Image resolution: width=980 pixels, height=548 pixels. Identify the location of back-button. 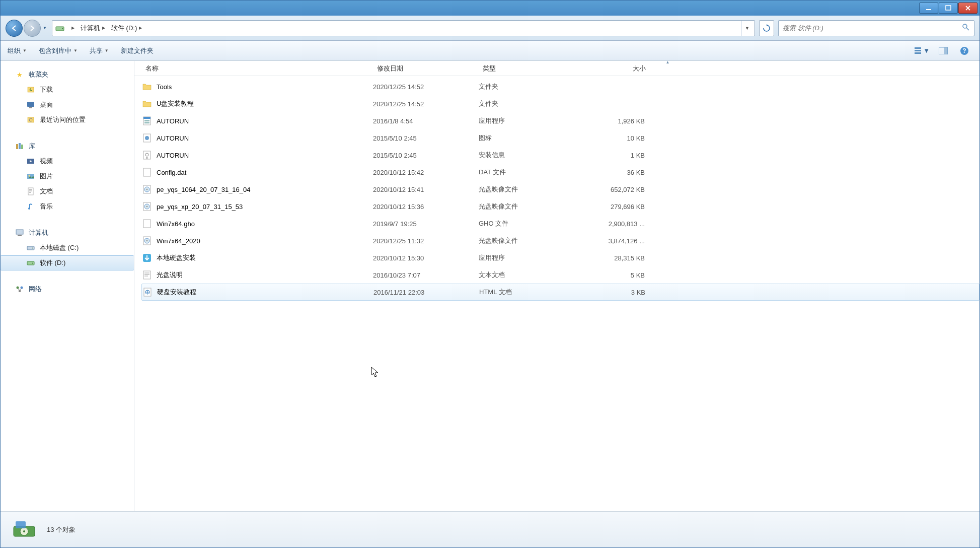
(14, 28).